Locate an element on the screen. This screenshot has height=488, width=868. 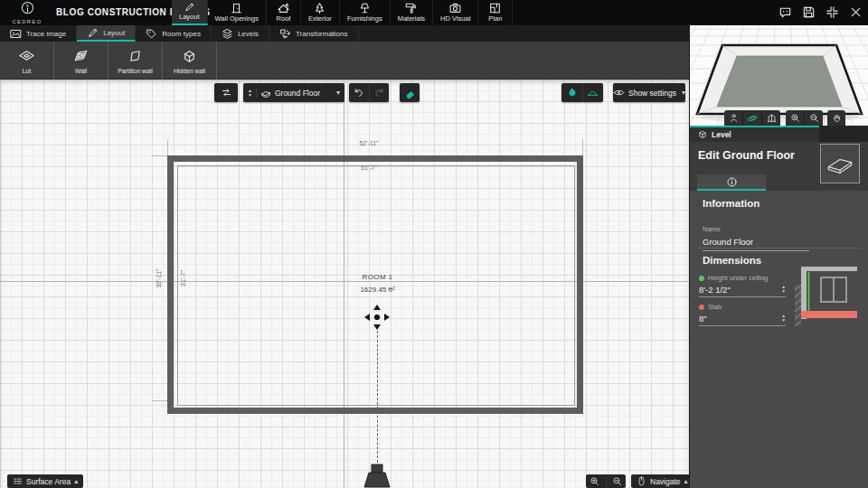
show-settings-button: Show settings ▾ is located at coordinates (649, 92).